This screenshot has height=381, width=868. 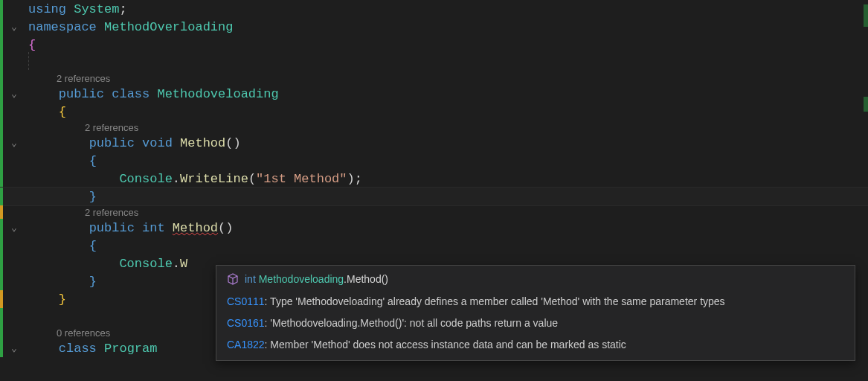 I want to click on code-line-current: }, so click(x=434, y=196).